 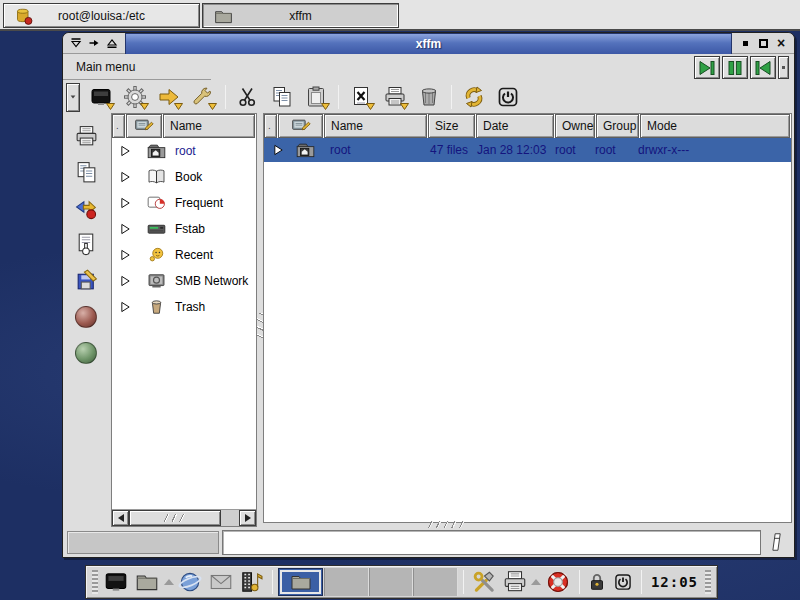 What do you see at coordinates (212, 106) in the screenshot?
I see `down-arrow-icon` at bounding box center [212, 106].